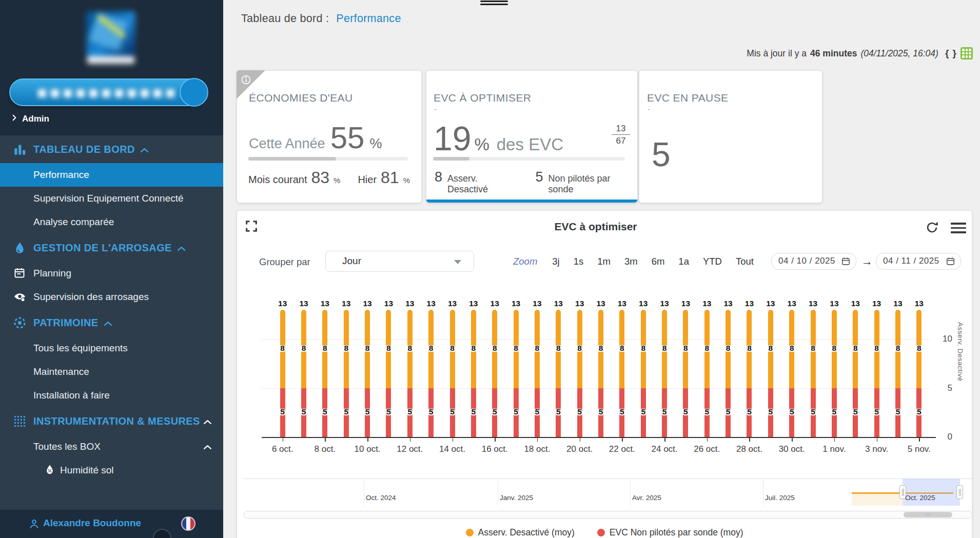 This screenshot has height=538, width=980. I want to click on sidebar-item-supervision-des-arrosages: Supervision des arrosages, so click(112, 297).